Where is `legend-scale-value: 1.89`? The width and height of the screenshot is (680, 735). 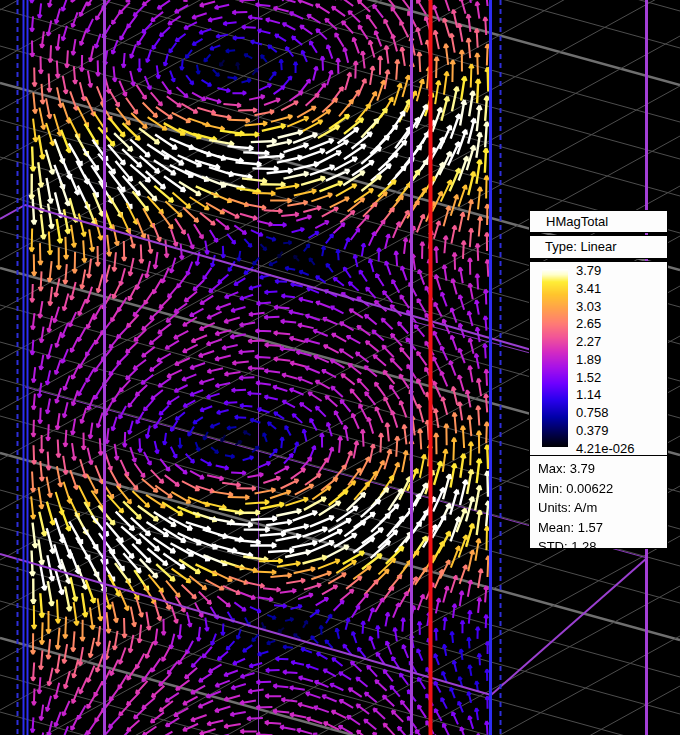
legend-scale-value: 1.89 is located at coordinates (588, 360).